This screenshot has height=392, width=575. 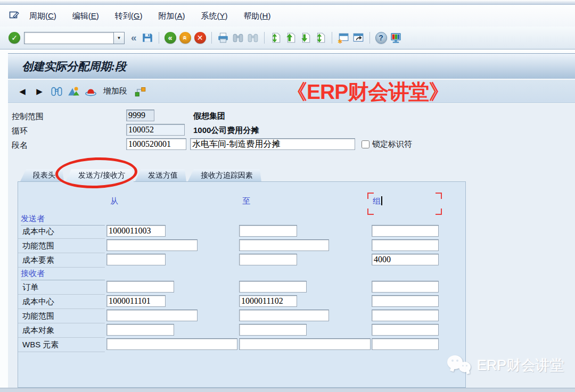 What do you see at coordinates (56, 91) in the screenshot?
I see `binoculars-icon` at bounding box center [56, 91].